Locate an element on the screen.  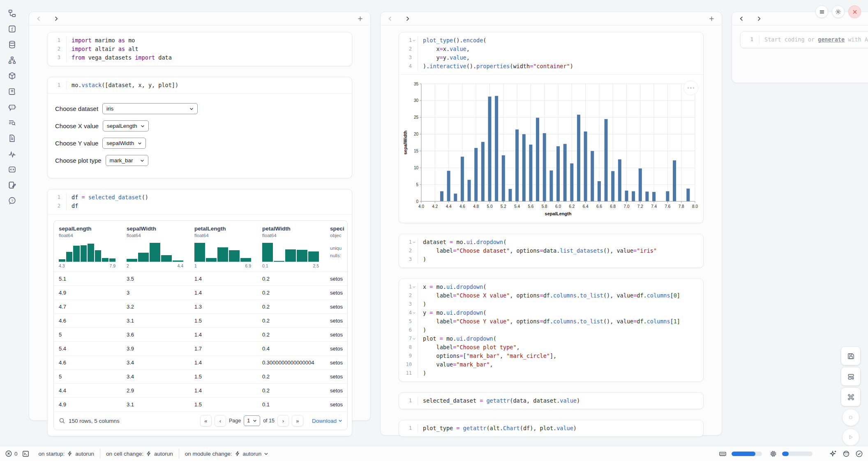
table-cell: 4.6 is located at coordinates (88, 320).